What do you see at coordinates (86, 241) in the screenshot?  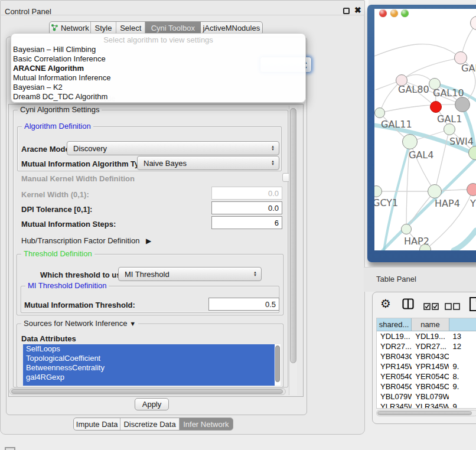 I see `hub-definition-toggle: Hub/Transcription Factor Definition ▶` at bounding box center [86, 241].